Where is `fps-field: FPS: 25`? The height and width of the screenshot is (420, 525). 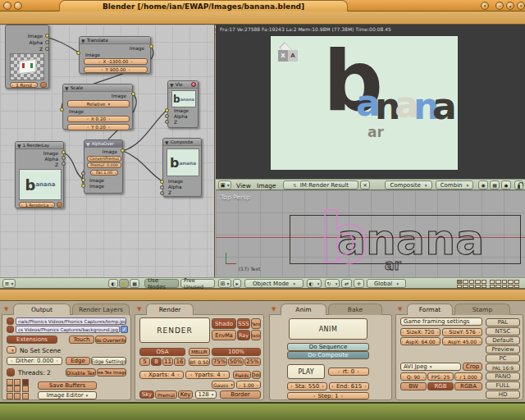
fps-field: FPS: 25 is located at coordinates (441, 377).